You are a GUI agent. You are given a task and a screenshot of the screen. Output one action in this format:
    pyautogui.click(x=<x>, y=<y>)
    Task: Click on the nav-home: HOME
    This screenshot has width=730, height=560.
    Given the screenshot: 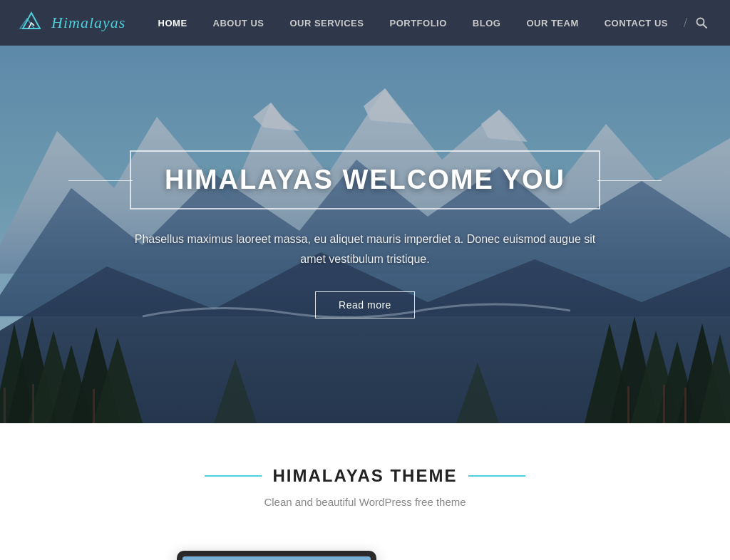 What is the action you would take?
    pyautogui.click(x=173, y=23)
    